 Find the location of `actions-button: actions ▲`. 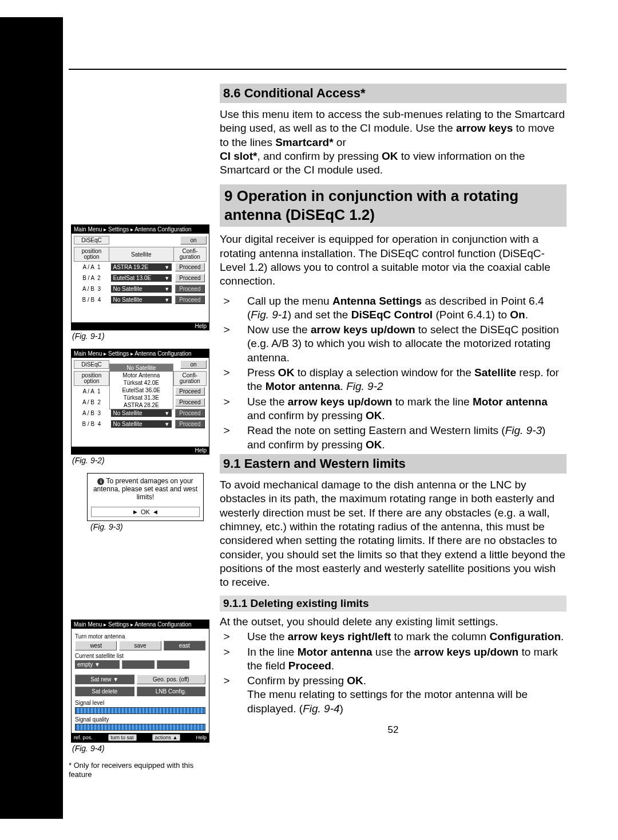

actions-button: actions ▲ is located at coordinates (167, 738).